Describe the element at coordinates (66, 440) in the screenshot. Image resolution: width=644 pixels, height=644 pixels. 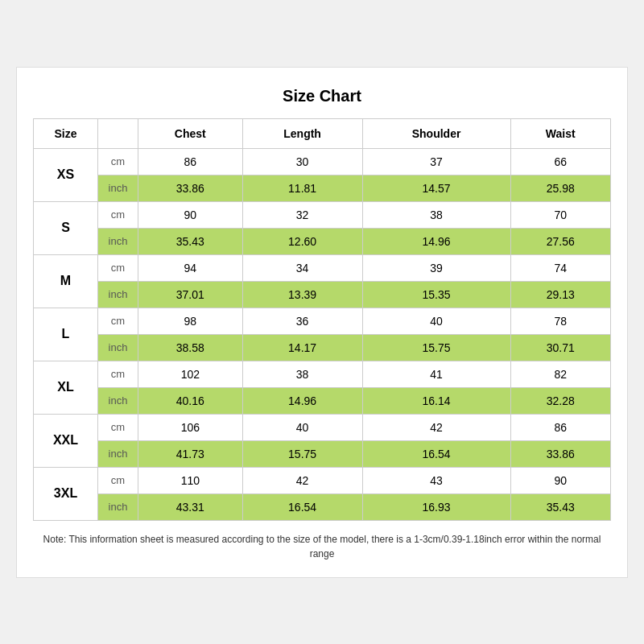
I see `size-label: XXL` at that location.